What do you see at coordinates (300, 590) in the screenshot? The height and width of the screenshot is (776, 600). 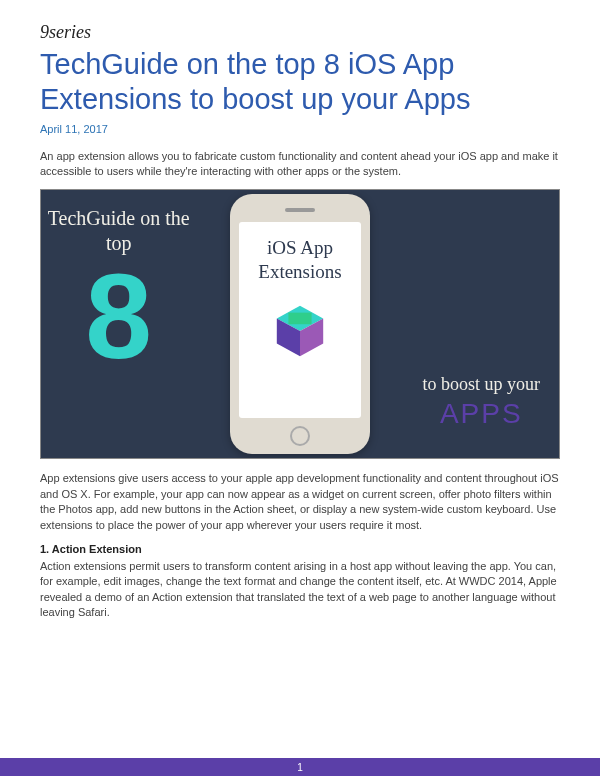 I see `section-1-body: Action extensions permit users to transf…` at bounding box center [300, 590].